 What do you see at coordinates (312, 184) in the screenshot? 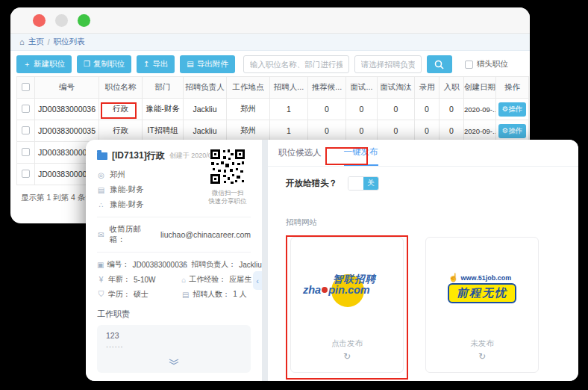
I see `headhunter-question-label: 开放给猎头？` at bounding box center [312, 184].